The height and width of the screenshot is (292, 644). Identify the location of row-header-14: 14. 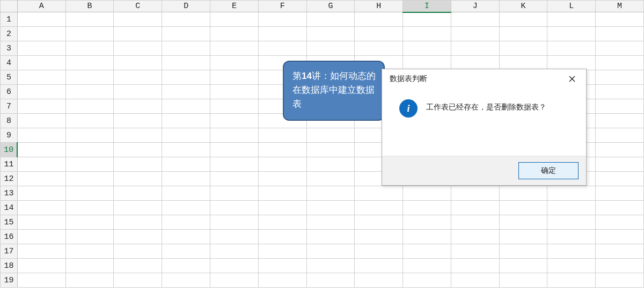
(9, 208).